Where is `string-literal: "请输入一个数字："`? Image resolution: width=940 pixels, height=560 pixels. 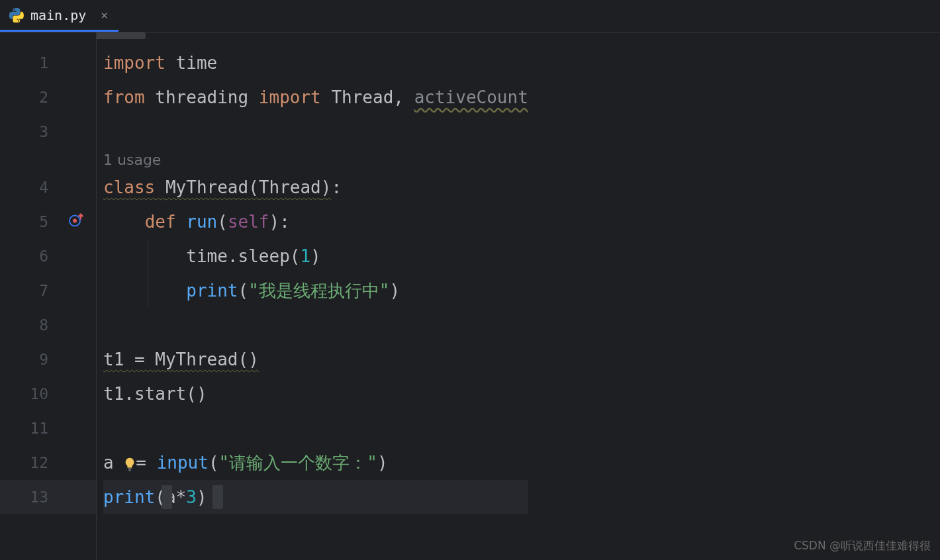
string-literal: "请输入一个数字：" is located at coordinates (298, 463).